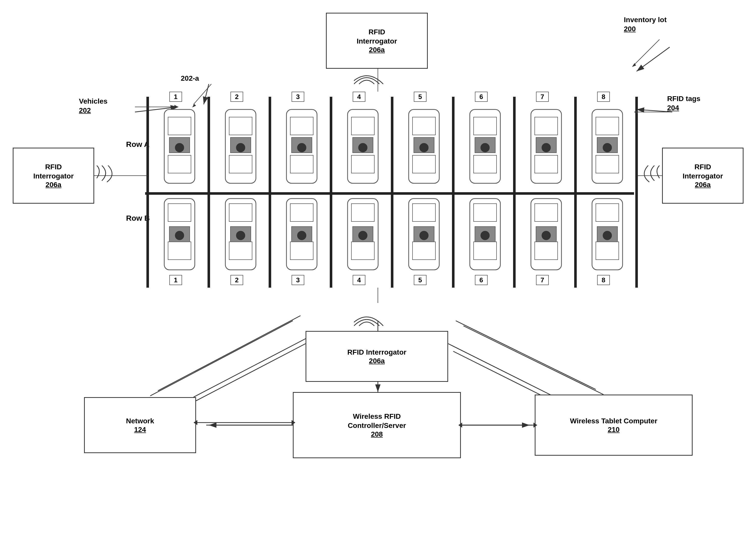  Describe the element at coordinates (420, 280) in the screenshot. I see `col-num-bot-5: 5` at that location.